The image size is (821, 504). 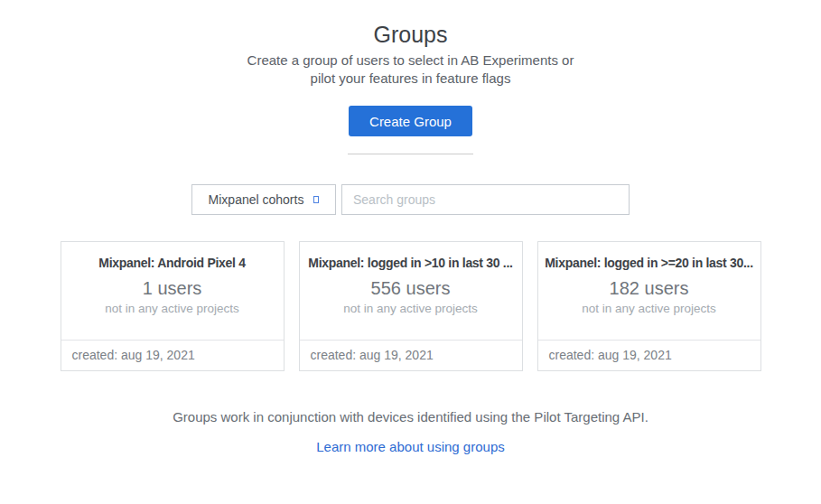 I want to click on controls-row: Mixpanel cohorts, so click(x=410, y=200).